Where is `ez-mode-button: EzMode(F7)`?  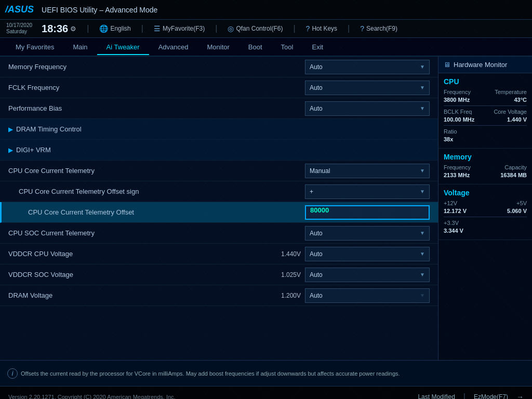 ez-mode-button: EzMode(F7) is located at coordinates (491, 396).